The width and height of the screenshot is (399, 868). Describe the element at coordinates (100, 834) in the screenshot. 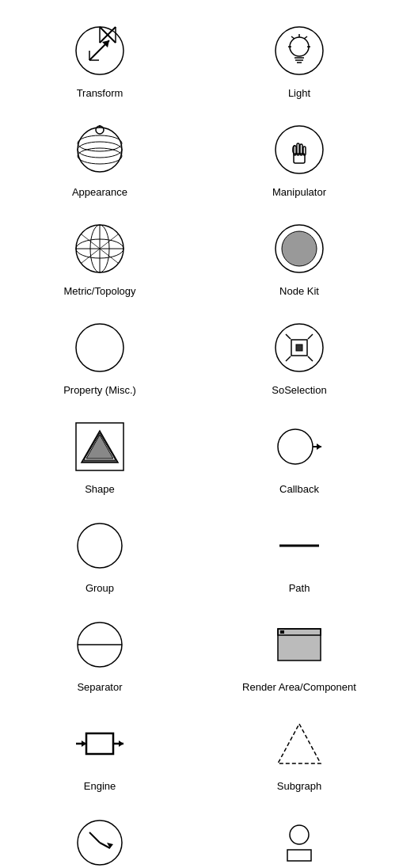

I see `cell-switch: Switch` at that location.